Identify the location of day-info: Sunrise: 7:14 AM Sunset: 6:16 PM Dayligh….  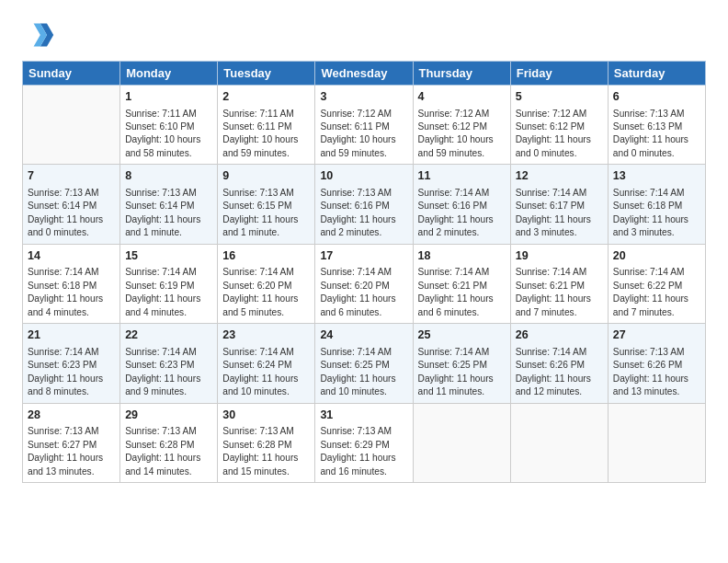
(461, 213).